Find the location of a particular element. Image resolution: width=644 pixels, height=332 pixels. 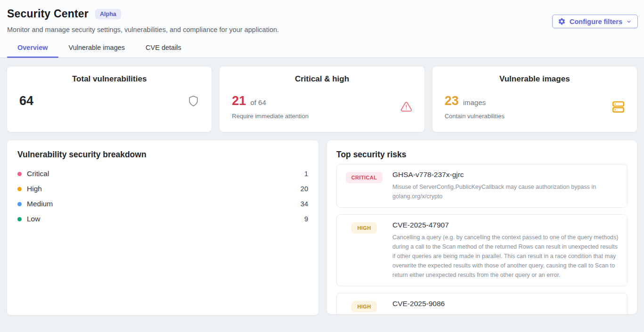

breakdown-row-critical: Critical 1 is located at coordinates (163, 174).